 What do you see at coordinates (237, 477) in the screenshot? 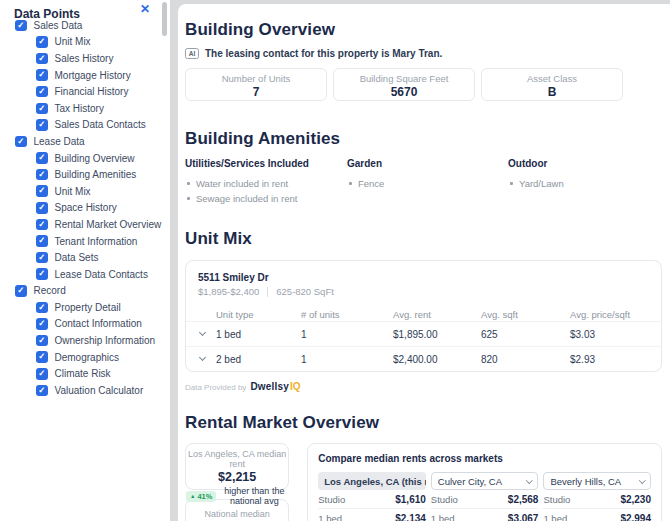
I see `local-median-value: $2,215` at bounding box center [237, 477].